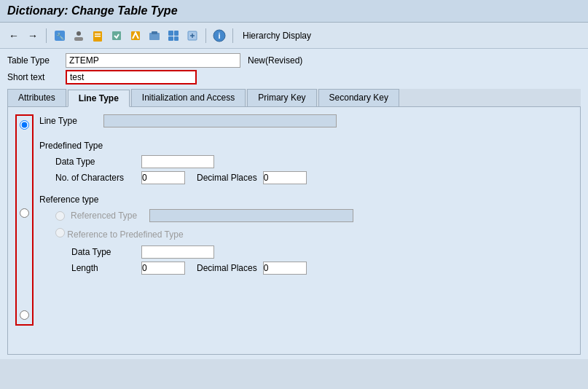  I want to click on tab-initialization-access: Initialization and Access, so click(188, 98).